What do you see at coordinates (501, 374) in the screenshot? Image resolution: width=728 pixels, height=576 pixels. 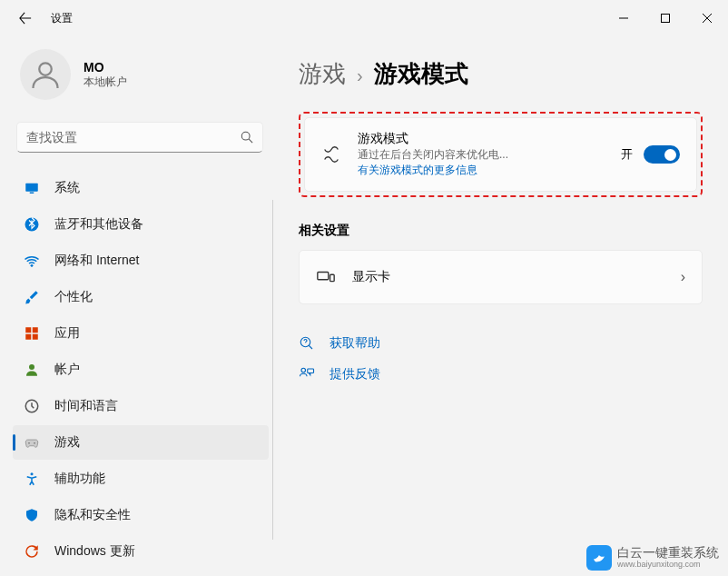 I see `feedback-link: 提供反馈` at bounding box center [501, 374].